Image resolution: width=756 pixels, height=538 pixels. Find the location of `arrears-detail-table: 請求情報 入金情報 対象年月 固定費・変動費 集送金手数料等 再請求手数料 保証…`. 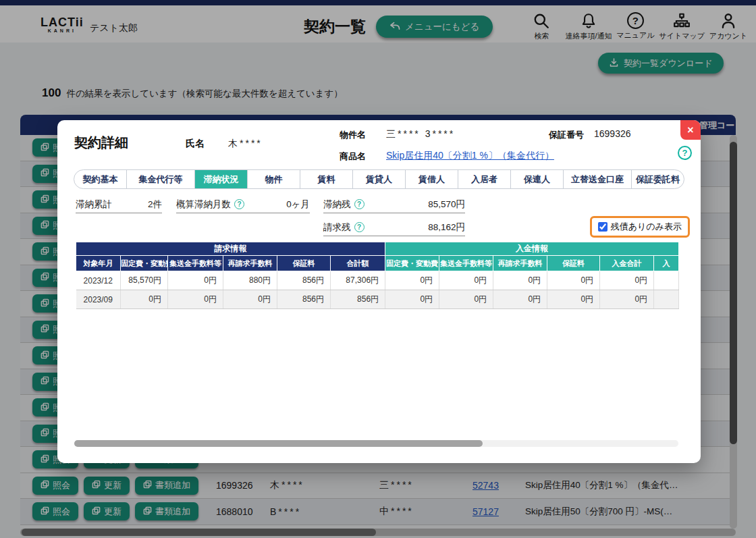

arrears-detail-table: 請求情報 入金情報 対象年月 固定費・変動費 集送金手数料等 再請求手数料 保証… is located at coordinates (378, 275).